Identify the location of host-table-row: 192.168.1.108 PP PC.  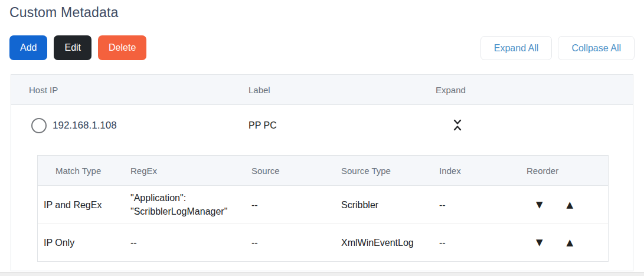
(322, 126).